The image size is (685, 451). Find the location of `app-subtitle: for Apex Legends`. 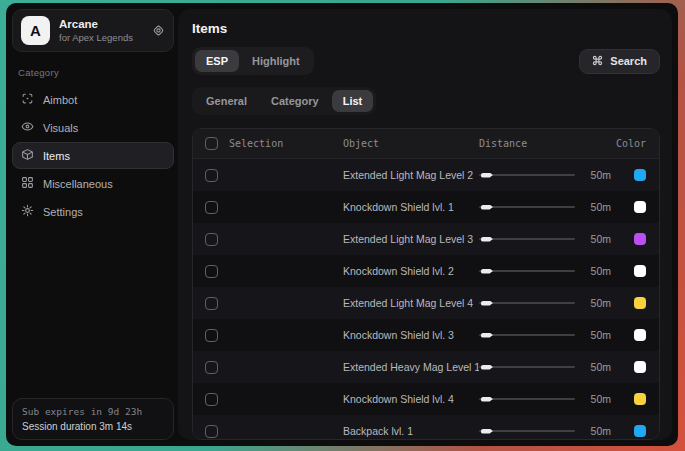

app-subtitle: for Apex Legends is located at coordinates (101, 38).